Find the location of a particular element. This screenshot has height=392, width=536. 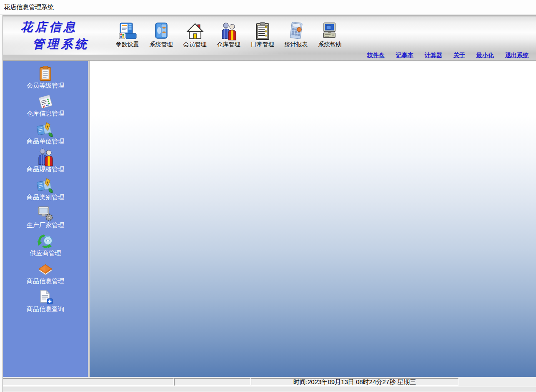

toolbar-item-warehouse-mgmt: 仓库管理 is located at coordinates (228, 35).